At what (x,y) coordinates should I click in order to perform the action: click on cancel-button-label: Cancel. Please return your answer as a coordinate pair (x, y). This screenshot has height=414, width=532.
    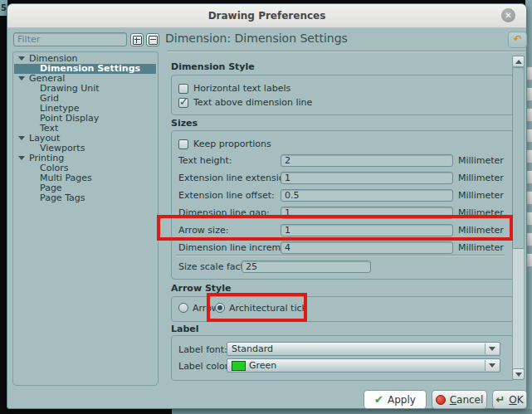
    Looking at the image, I should click on (466, 400).